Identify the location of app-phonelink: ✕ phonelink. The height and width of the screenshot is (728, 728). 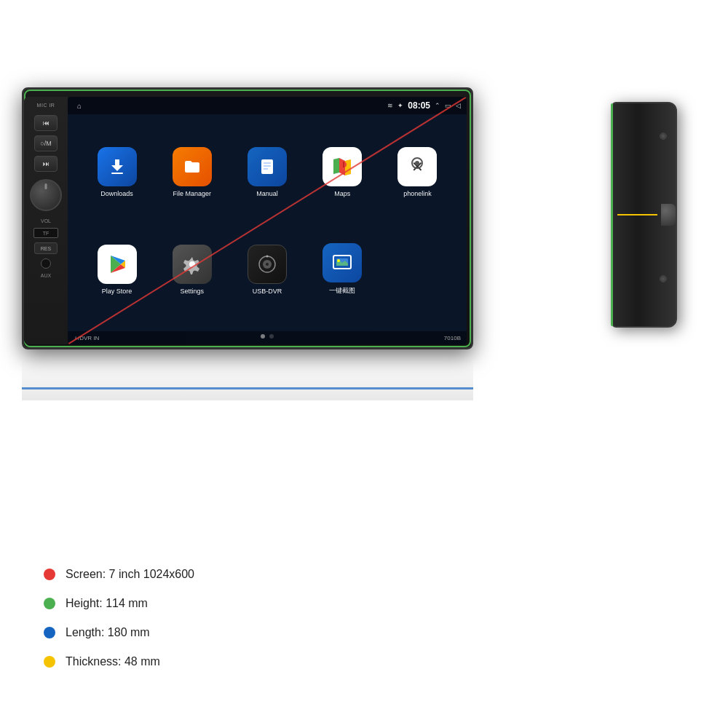
(418, 172).